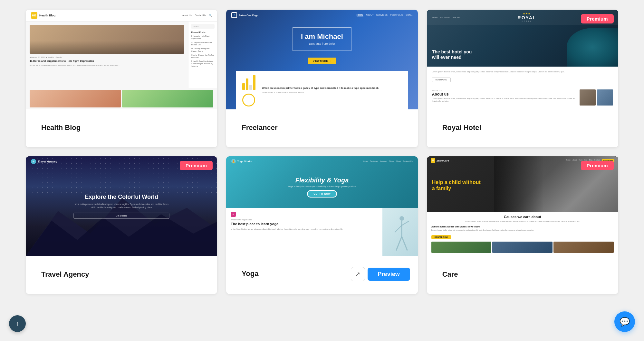 The width and height of the screenshot is (644, 341). I want to click on card-royal-hotel: Premium HOME ABOUT US ROOMS ★★★ ROYAL HO…, so click(523, 78).